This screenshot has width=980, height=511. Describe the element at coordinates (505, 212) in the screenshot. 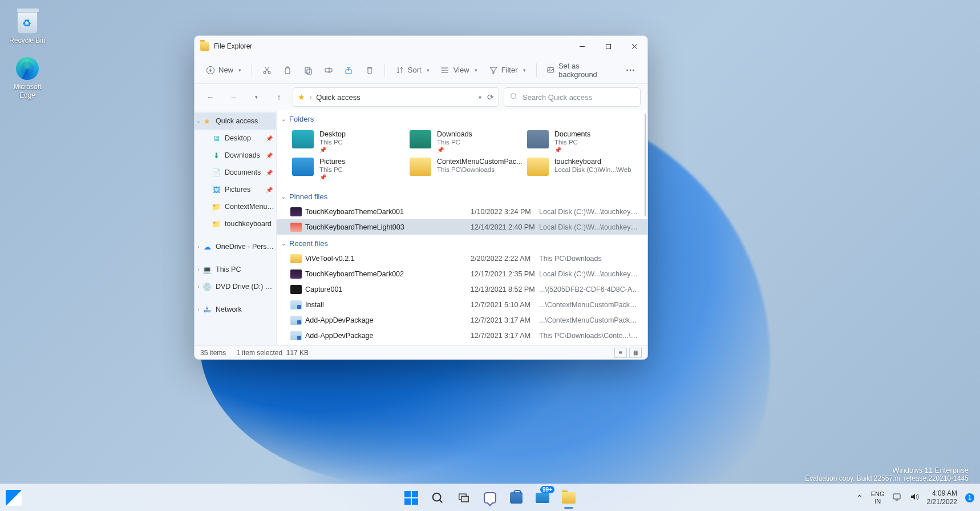

I see `file-date: 1/10/2022 3:24 PM` at that location.